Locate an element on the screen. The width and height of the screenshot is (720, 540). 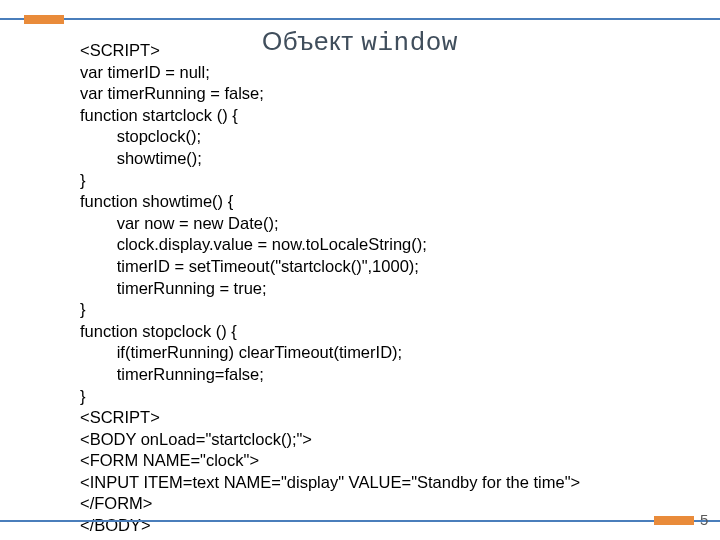
bottom-border-line is located at coordinates (360, 521).